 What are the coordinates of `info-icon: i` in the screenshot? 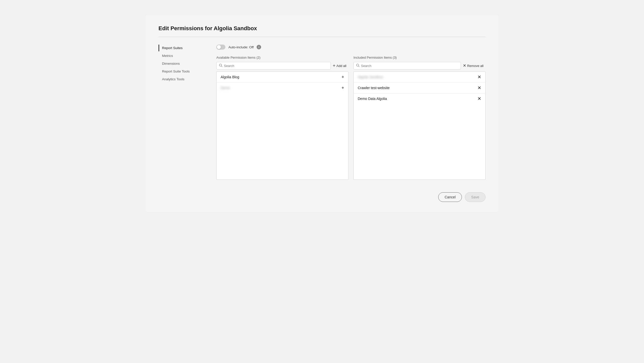 It's located at (259, 47).